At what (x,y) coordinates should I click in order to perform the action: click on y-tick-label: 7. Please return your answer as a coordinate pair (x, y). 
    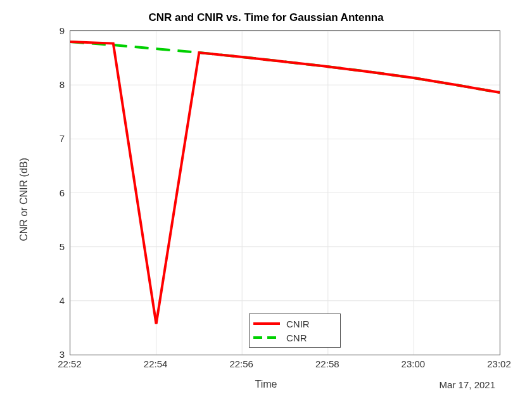
    Looking at the image, I should click on (52, 138).